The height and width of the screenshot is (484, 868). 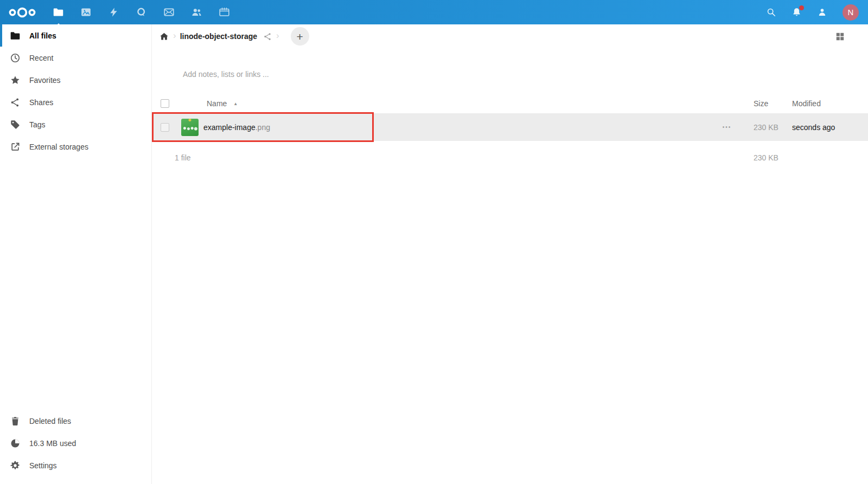 I want to click on size-column-header: Size, so click(x=766, y=104).